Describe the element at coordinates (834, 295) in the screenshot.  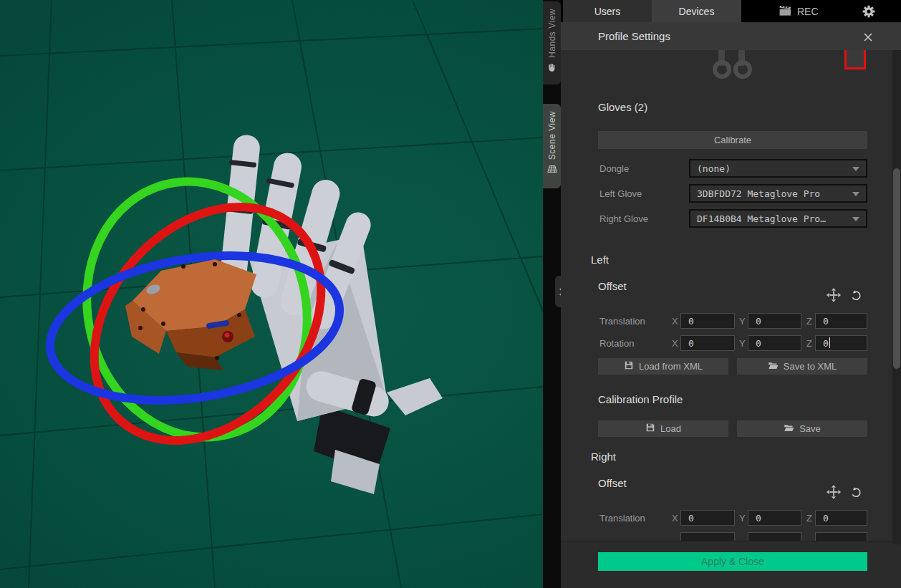
I see `left-offset-move-button` at that location.